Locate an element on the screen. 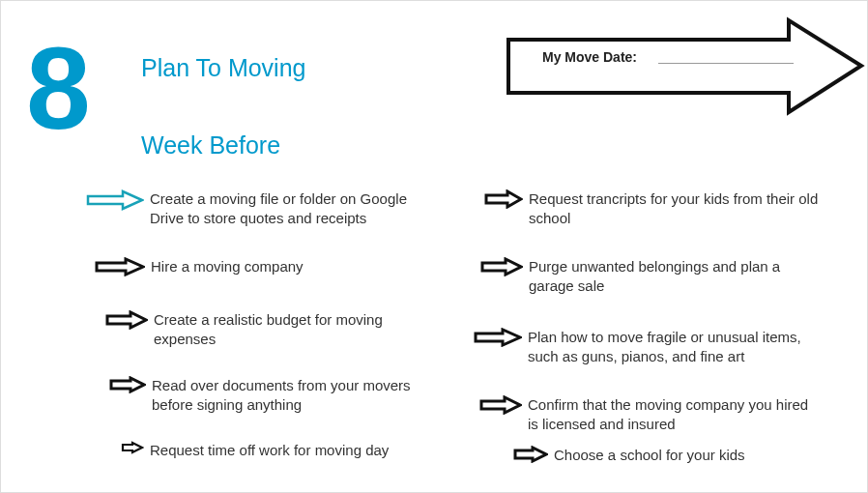  checklist-item: Hire a moving company is located at coordinates (199, 269).